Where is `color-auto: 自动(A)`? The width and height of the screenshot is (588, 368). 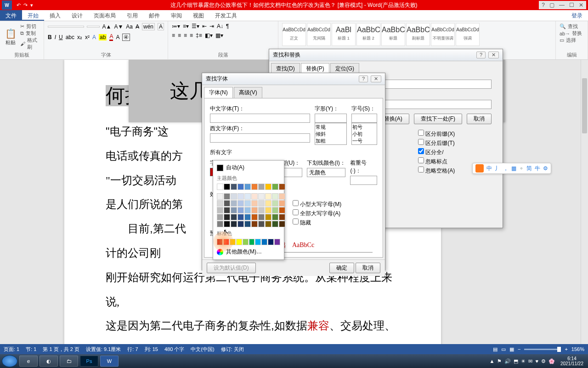 color-auto: 自动(A) is located at coordinates (249, 167).